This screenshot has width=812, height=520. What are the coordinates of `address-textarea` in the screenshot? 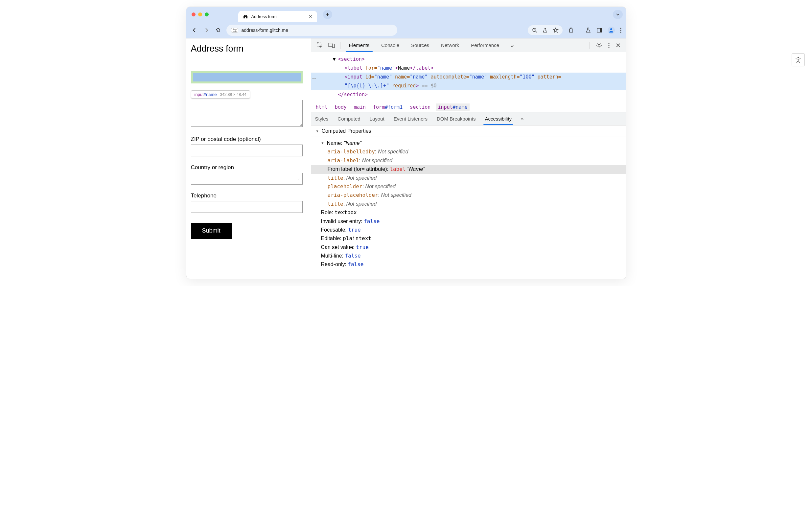 It's located at (247, 113).